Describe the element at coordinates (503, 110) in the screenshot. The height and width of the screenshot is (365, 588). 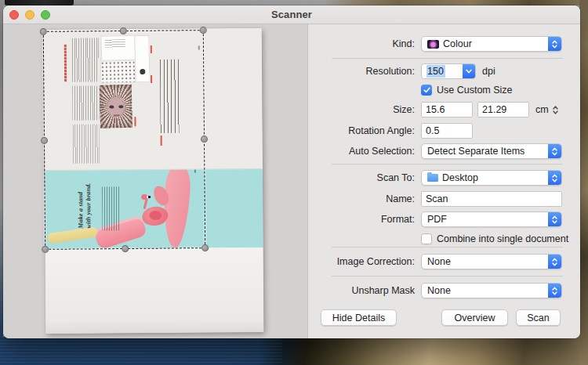
I see `size-height-field` at that location.